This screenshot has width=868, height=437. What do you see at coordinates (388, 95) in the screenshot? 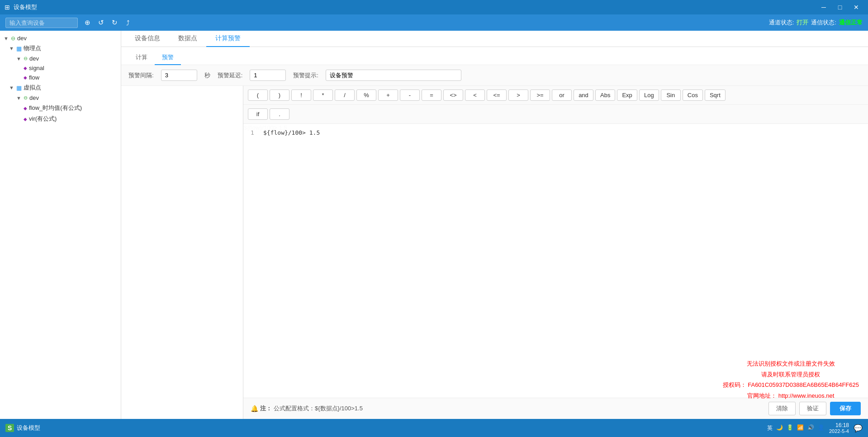
I see `op-plus: +` at bounding box center [388, 95].